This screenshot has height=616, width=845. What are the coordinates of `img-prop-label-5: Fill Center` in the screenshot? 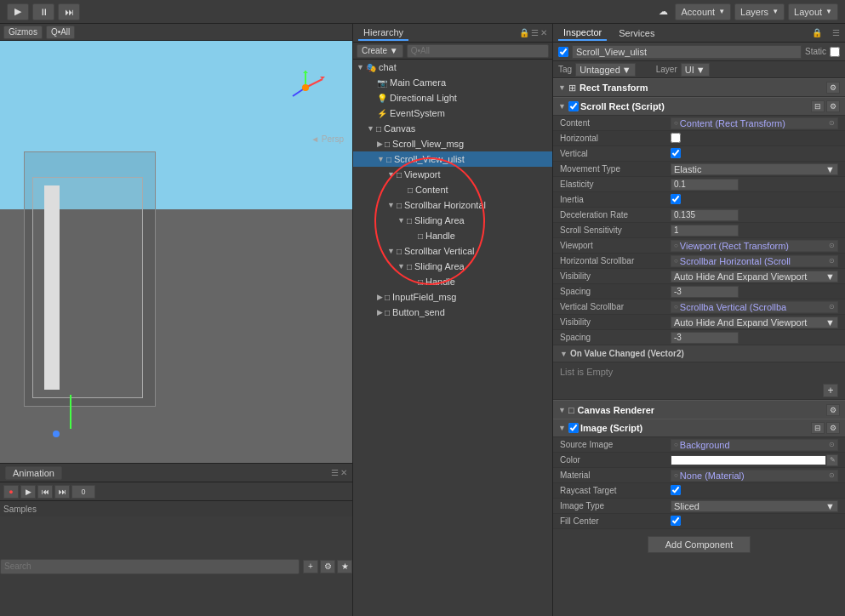 It's located at (615, 521).